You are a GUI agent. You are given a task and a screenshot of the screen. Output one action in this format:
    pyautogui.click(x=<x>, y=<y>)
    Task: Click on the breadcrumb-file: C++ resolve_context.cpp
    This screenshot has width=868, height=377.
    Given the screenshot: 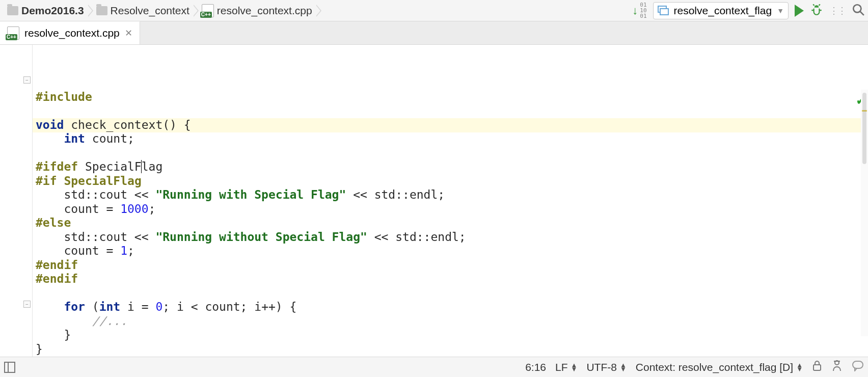 What is the action you would take?
    pyautogui.click(x=258, y=11)
    